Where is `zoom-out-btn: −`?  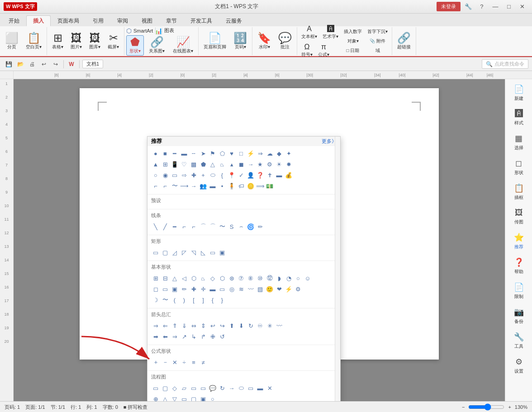 zoom-out-btn: − is located at coordinates (463, 407).